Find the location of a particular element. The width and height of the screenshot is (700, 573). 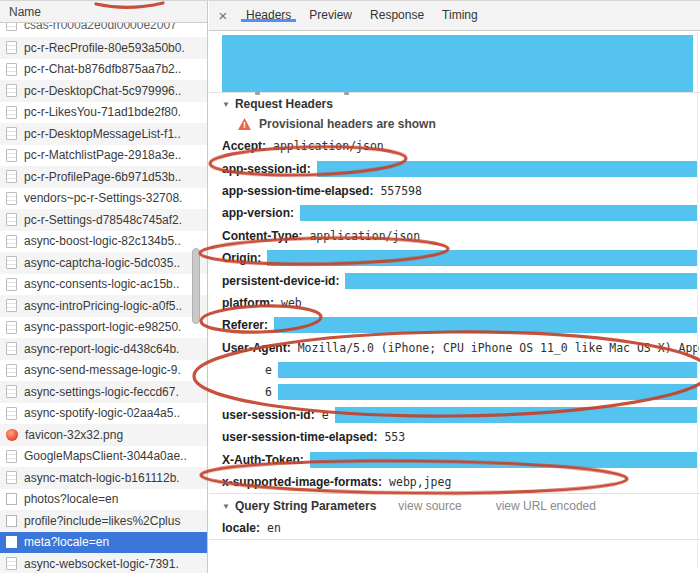

name-column-header: Name is located at coordinates (104, 12).